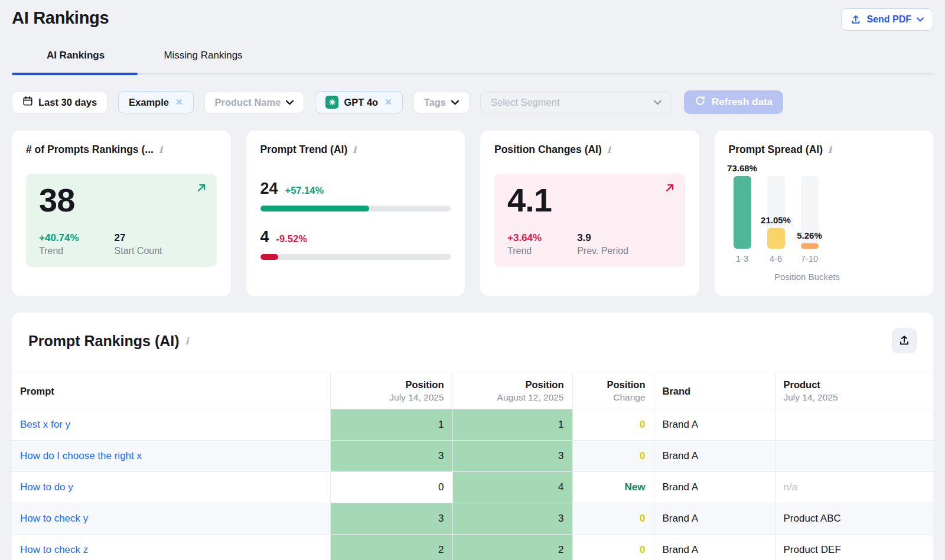 This screenshot has height=560, width=945. I want to click on trend-up-pct: +57.14%, so click(305, 190).